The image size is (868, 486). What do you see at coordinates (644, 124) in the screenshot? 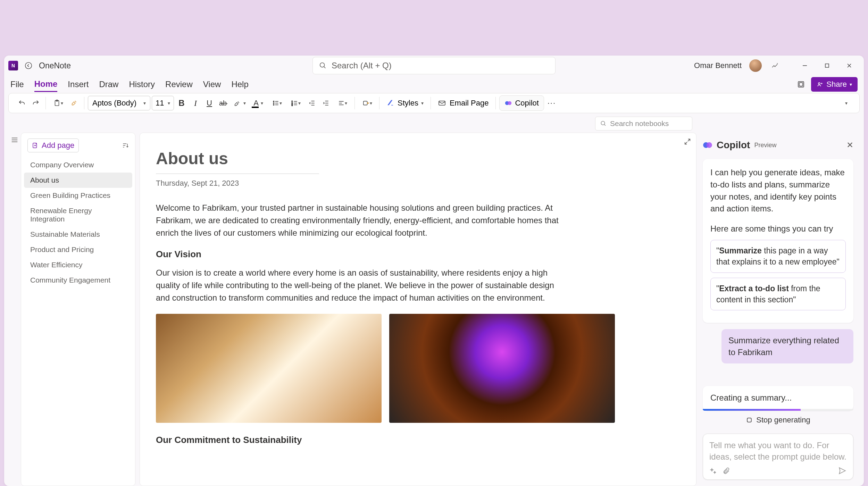
I see `search-notebooks-input: Search notebooks` at bounding box center [644, 124].